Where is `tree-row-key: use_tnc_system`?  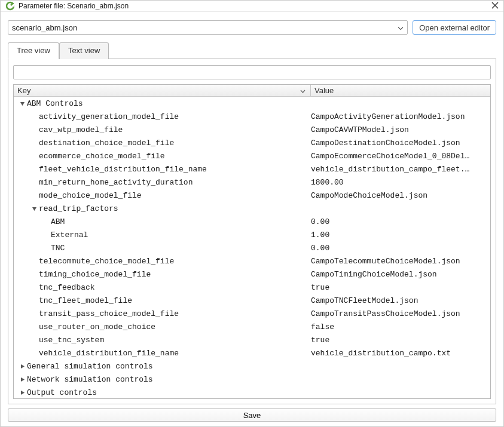 tree-row-key: use_tnc_system is located at coordinates (163, 340).